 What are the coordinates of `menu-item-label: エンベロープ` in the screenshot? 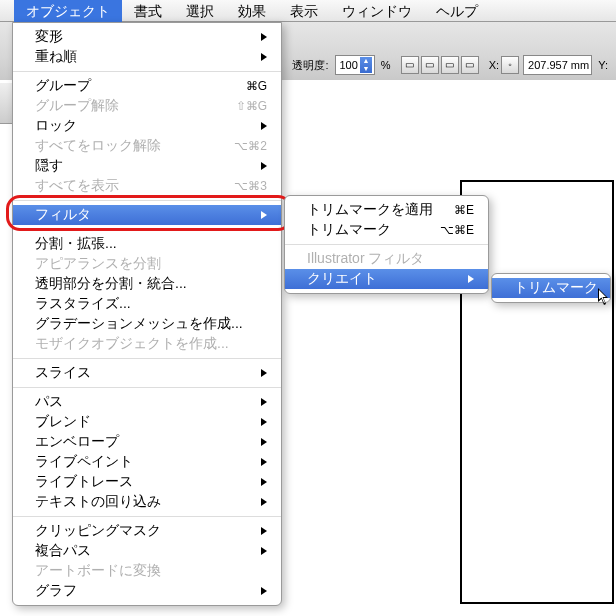 It's located at (77, 442).